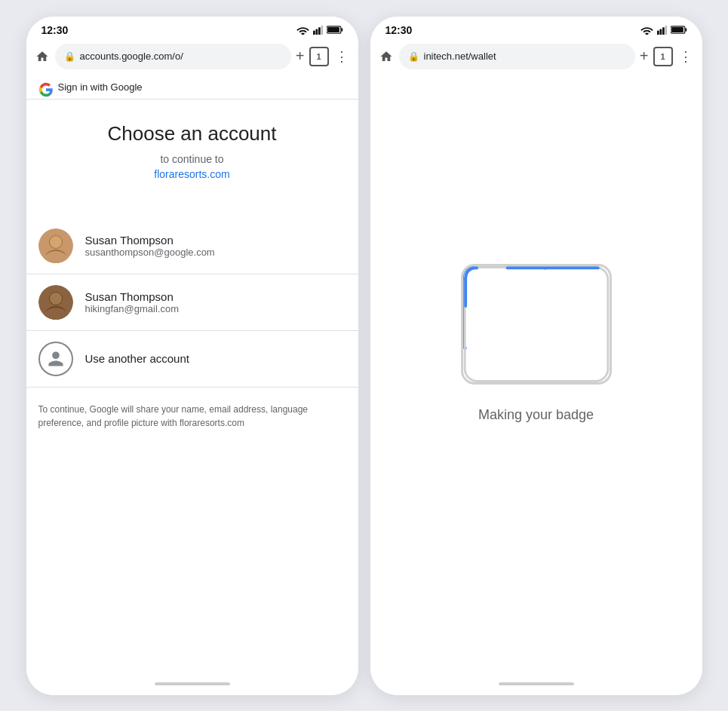 The width and height of the screenshot is (728, 711). I want to click on battery-icon-right, so click(679, 30).